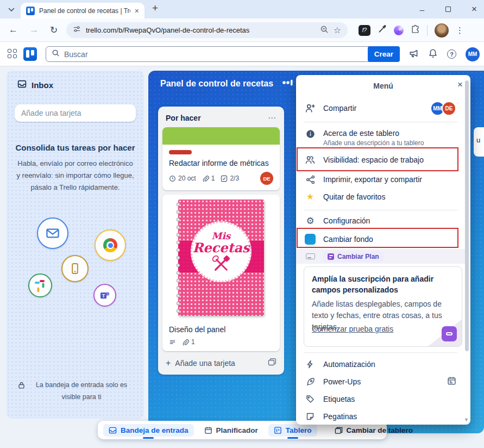 This screenshot has width=484, height=448. What do you see at coordinates (310, 416) in the screenshot?
I see `sticker-icon` at bounding box center [310, 416].